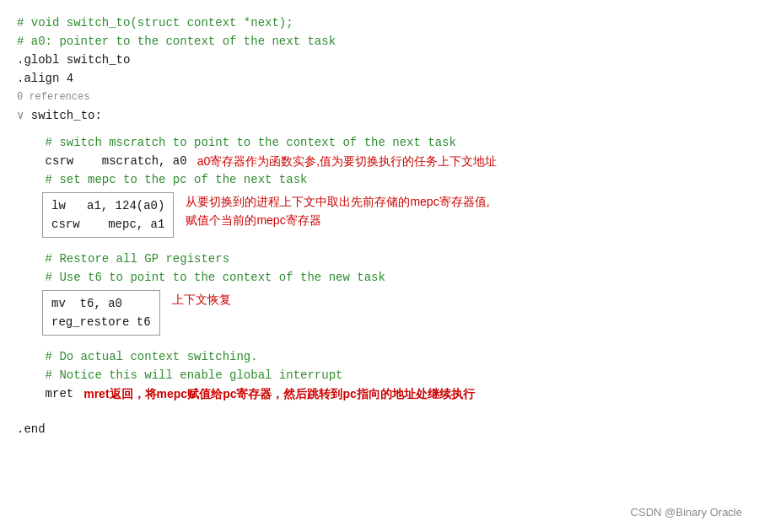 The width and height of the screenshot is (759, 532). I want to click on line-label: ∨ switch_to:, so click(380, 116).